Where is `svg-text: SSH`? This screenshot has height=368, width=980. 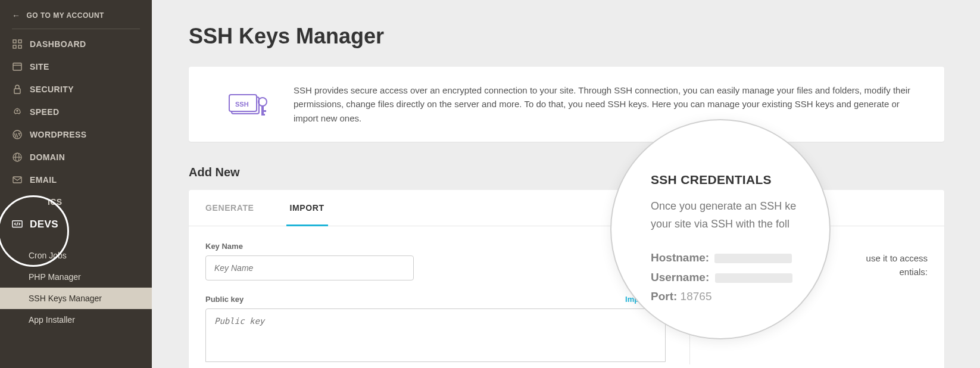
svg-text: SSH is located at coordinates (242, 104).